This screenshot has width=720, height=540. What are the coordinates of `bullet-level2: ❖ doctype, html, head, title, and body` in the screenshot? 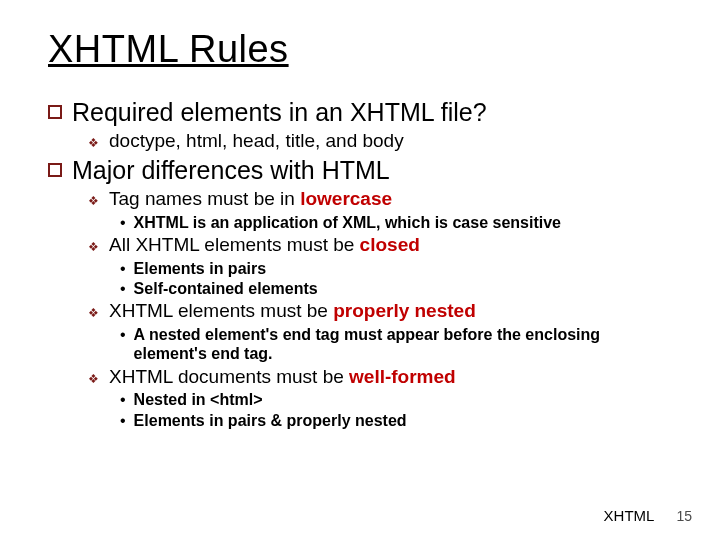 It's located at (380, 142).